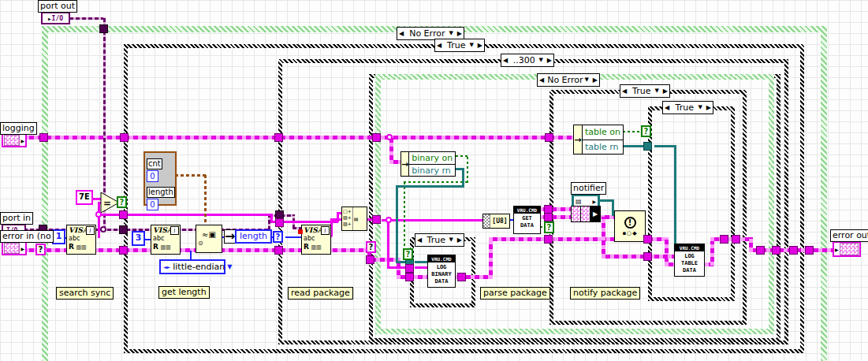  I want to click on port-in-label: port in, so click(17, 218).